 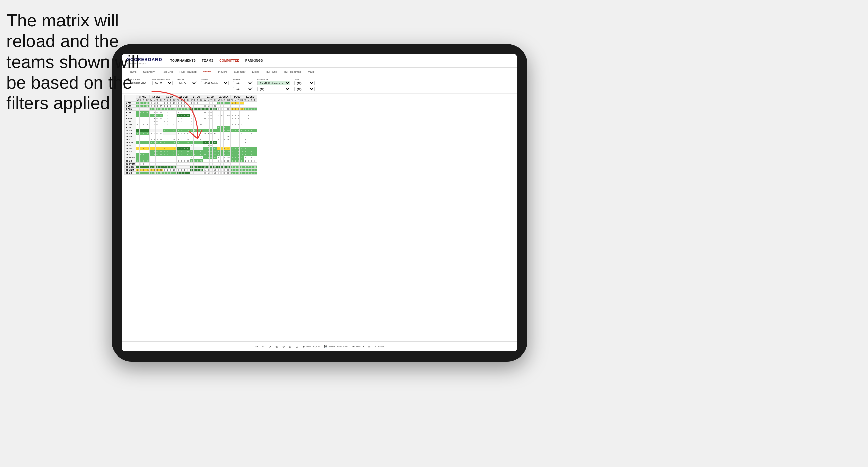 I want to click on row-um: 7. UM 100 100 010 021, so click(x=191, y=122).